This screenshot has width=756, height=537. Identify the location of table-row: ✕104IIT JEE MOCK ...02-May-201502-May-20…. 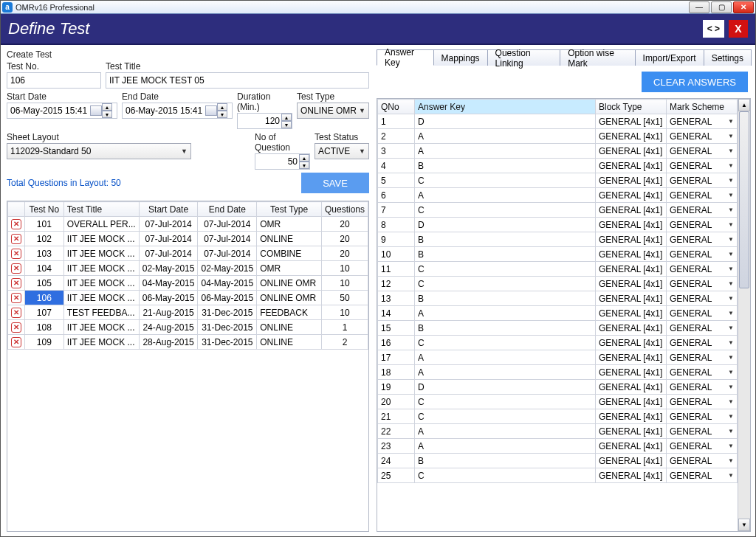
(188, 268).